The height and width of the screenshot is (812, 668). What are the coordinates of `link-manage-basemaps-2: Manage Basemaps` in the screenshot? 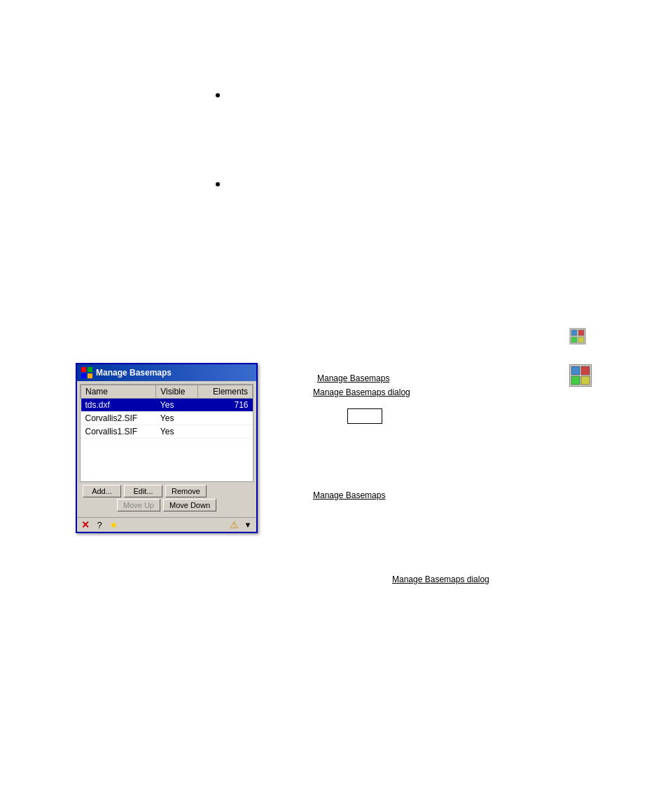 It's located at (349, 495).